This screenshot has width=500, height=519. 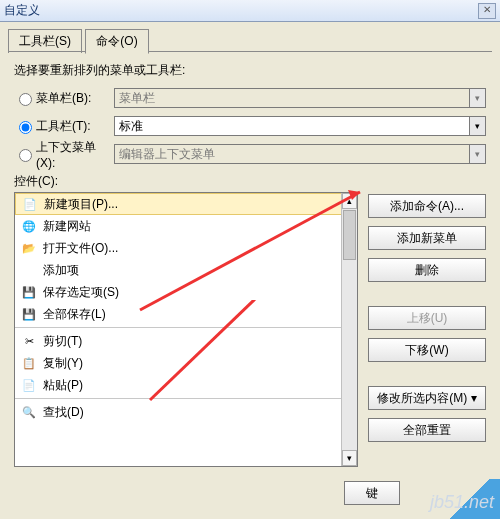 What do you see at coordinates (61, 270) in the screenshot?
I see `item-label: 添加项` at bounding box center [61, 270].